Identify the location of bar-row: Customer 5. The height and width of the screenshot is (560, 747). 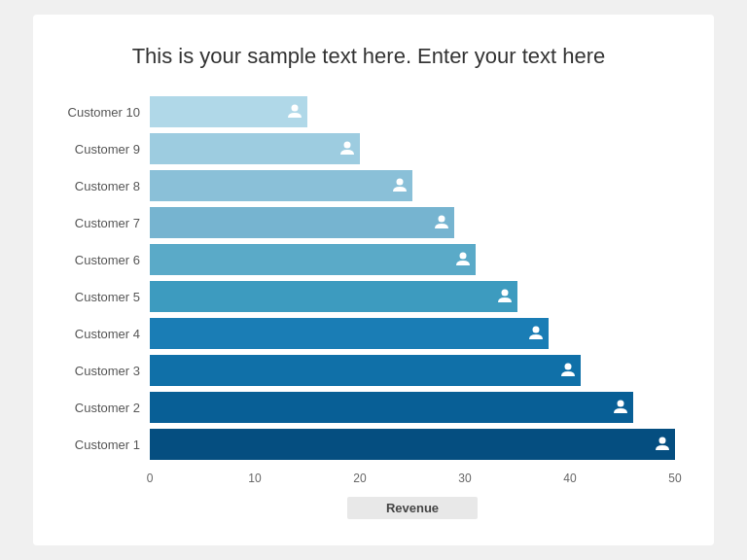
(369, 297).